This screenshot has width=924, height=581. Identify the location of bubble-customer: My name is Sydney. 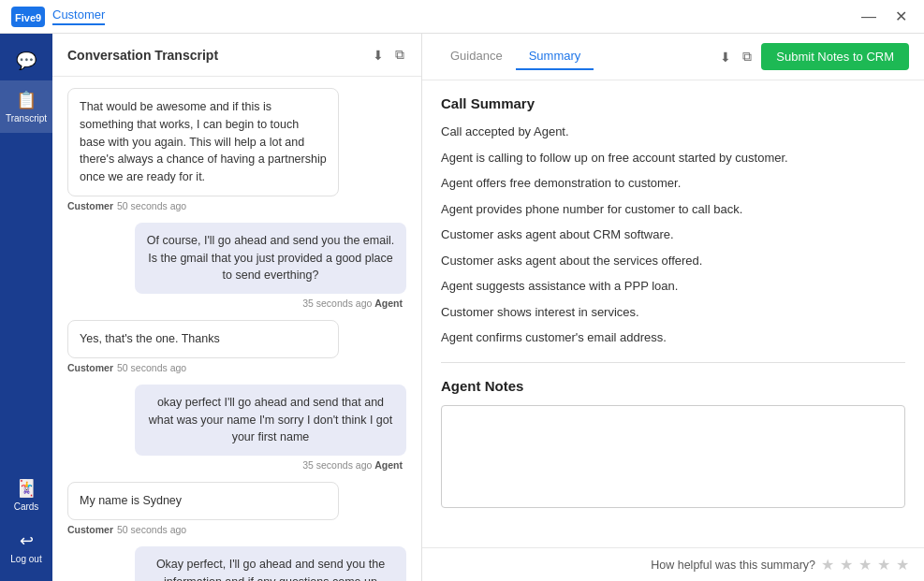
(203, 501).